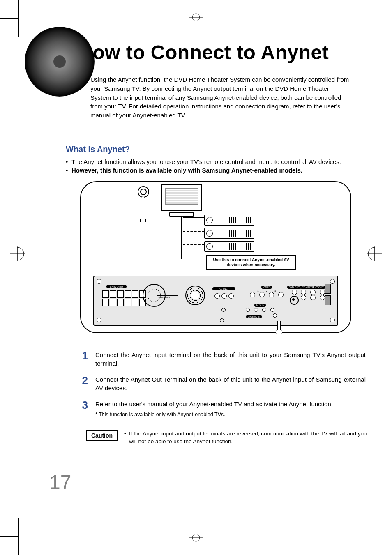  Describe the element at coordinates (195, 295) in the screenshot. I see `vent-grille-icon` at that location.